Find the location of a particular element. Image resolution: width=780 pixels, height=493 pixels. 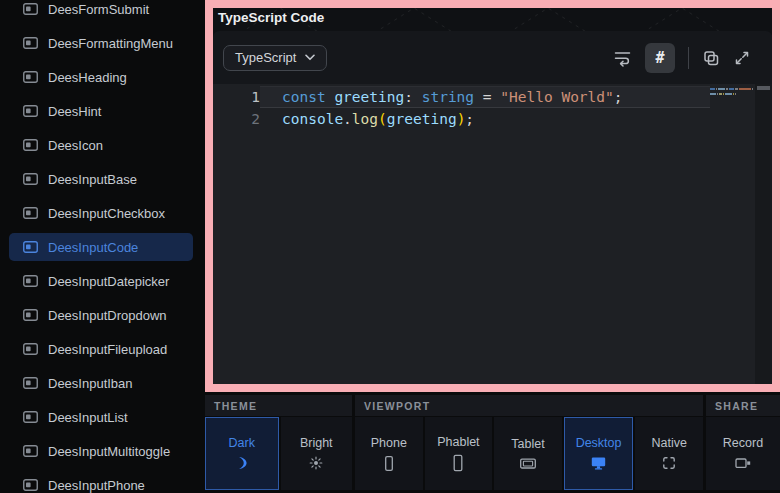

line-number: 2 is located at coordinates (236, 119).